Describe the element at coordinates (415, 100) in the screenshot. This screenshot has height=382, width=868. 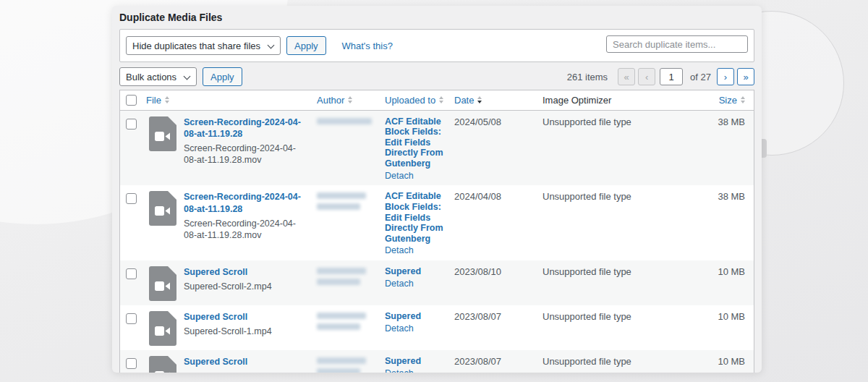
I see `column-header-uploaded-to: Uploaded to` at that location.